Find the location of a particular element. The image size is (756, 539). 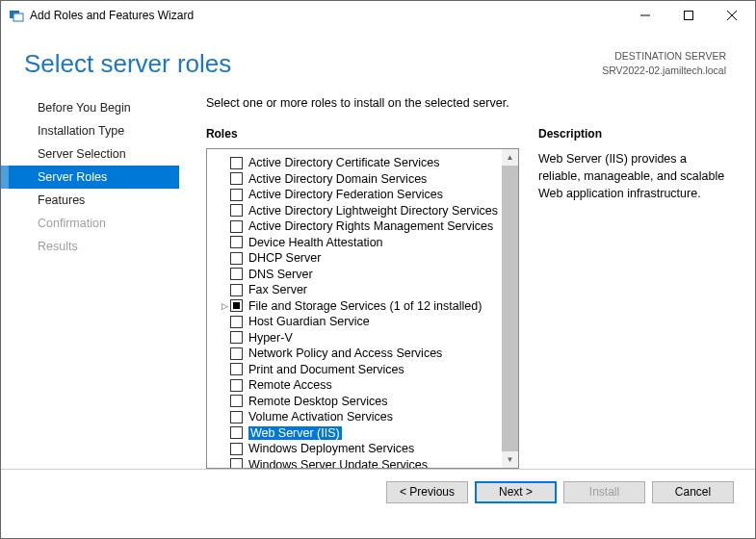

role-label: Volume Activation Services is located at coordinates (321, 417).